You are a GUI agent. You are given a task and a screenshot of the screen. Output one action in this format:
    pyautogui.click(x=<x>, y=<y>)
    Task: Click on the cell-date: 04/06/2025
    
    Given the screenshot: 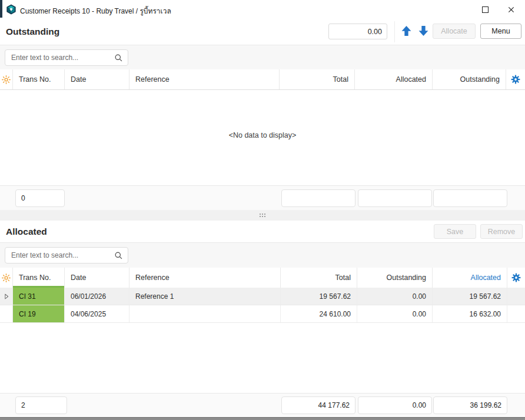 What is the action you would take?
    pyautogui.click(x=97, y=314)
    